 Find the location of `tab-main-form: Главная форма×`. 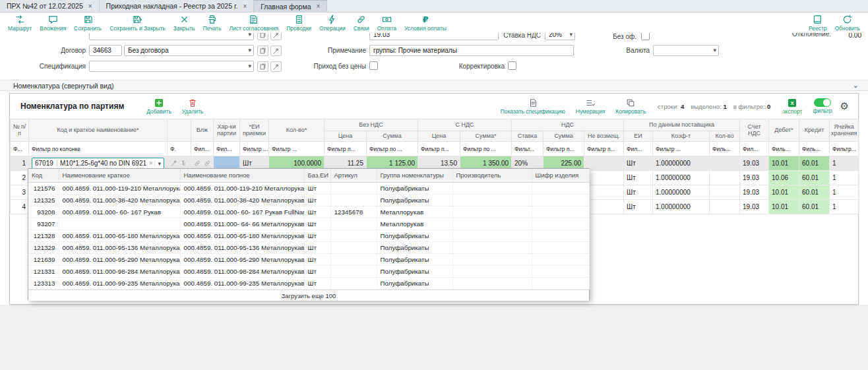

tab-main-form: Главная форма× is located at coordinates (290, 6).